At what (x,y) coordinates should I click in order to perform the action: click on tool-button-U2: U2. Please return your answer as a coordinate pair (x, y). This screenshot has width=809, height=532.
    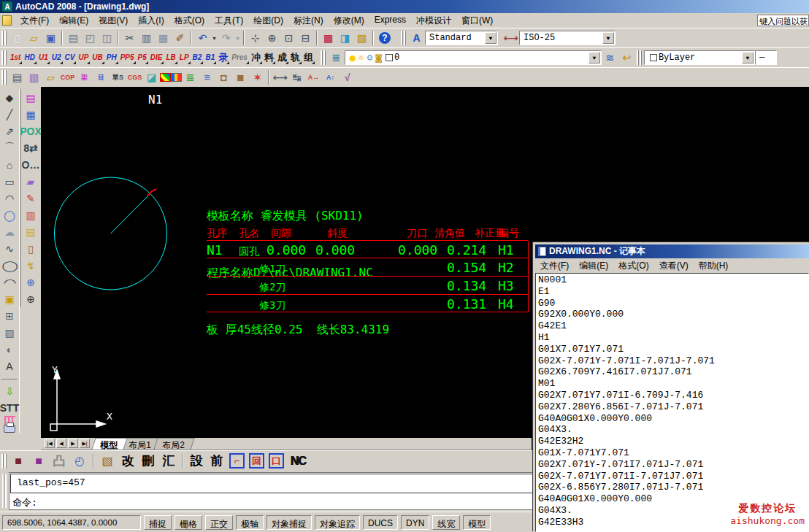
    Looking at the image, I should click on (57, 58).